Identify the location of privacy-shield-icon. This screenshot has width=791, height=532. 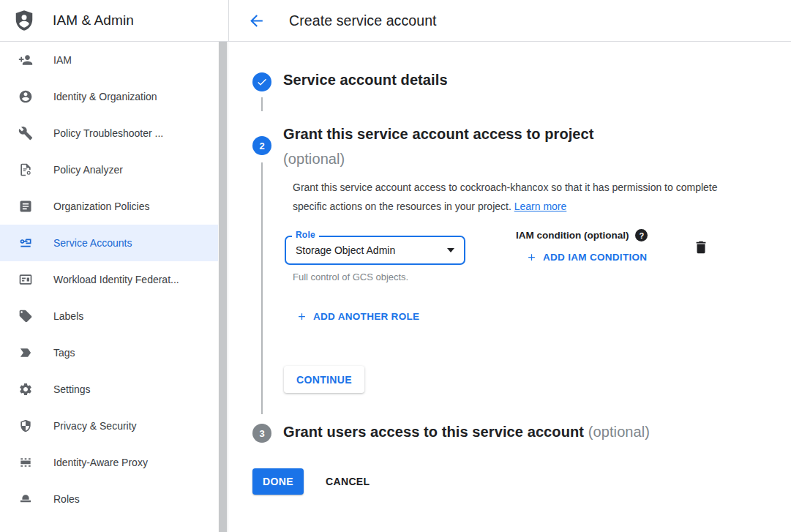
(26, 426).